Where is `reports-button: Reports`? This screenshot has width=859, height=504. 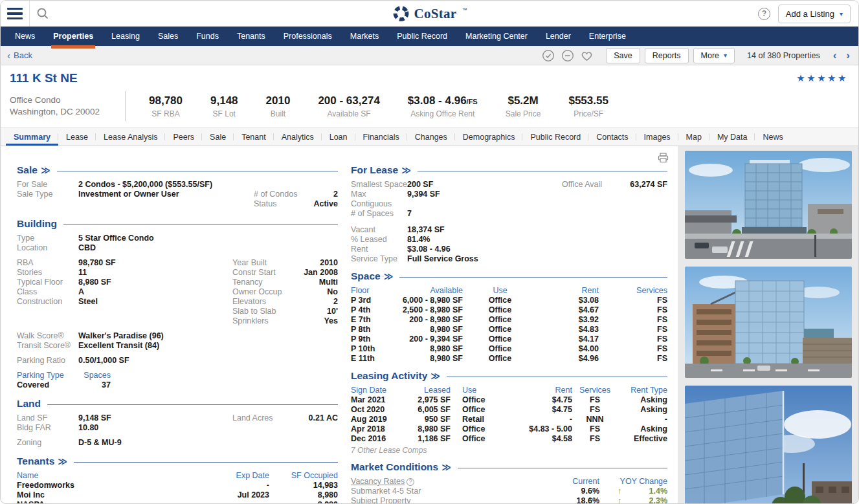 reports-button: Reports is located at coordinates (667, 56).